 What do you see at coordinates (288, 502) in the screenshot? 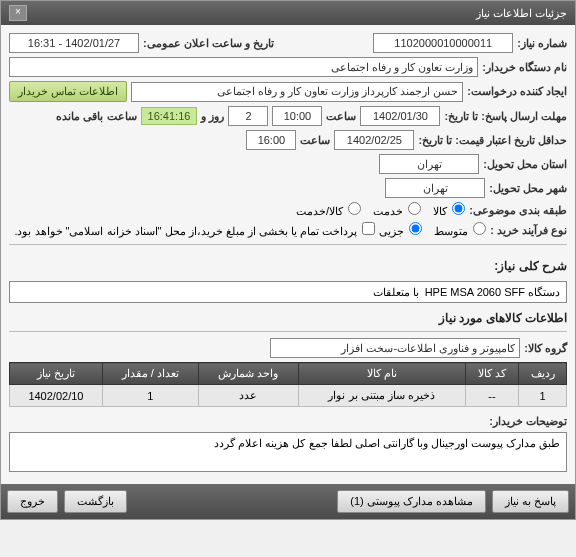
I see `button-bar: پاسخ به نیاز مشاهده مدارک پیوستی (1) باز…` at bounding box center [288, 502].